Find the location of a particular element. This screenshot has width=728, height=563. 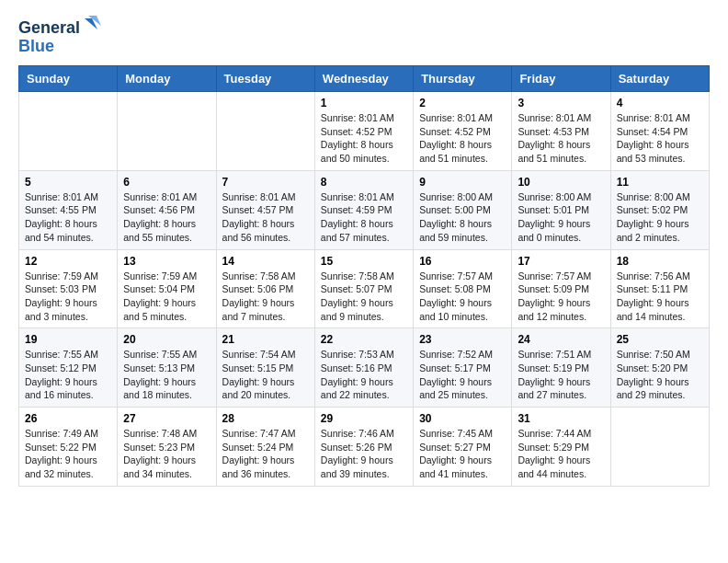

weekday-header: Thursday is located at coordinates (463, 79).